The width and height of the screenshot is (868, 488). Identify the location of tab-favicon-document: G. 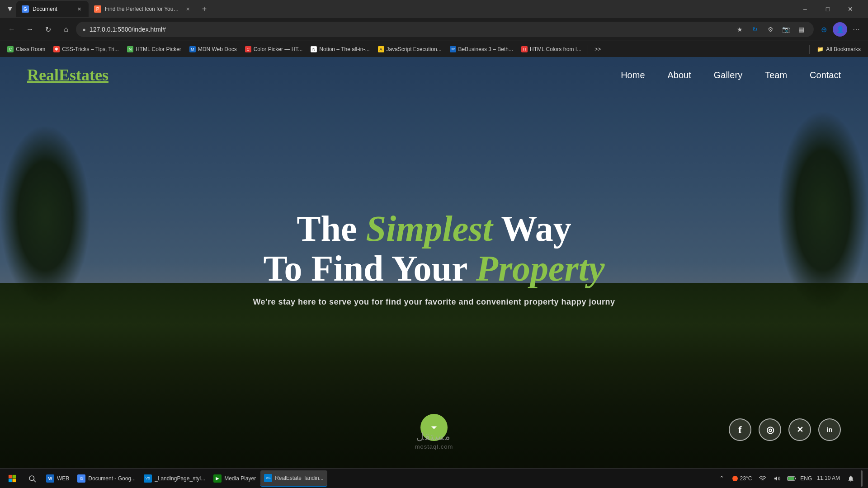
(25, 9).